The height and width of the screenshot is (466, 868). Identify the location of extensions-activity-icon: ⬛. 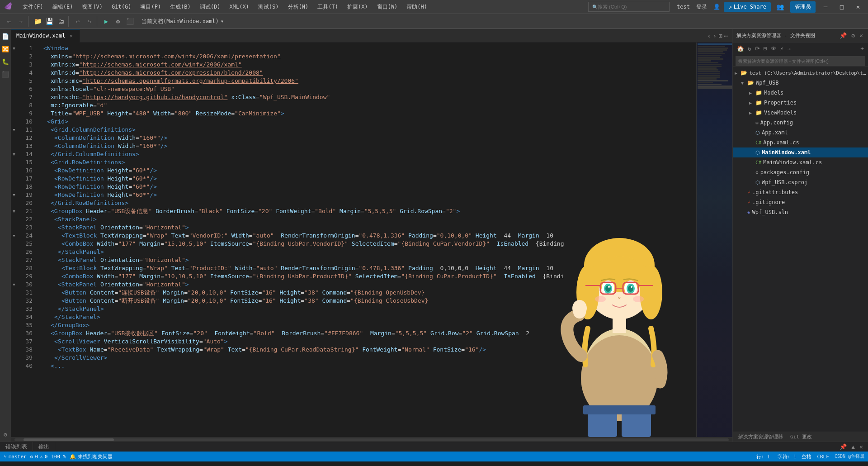
(5, 74).